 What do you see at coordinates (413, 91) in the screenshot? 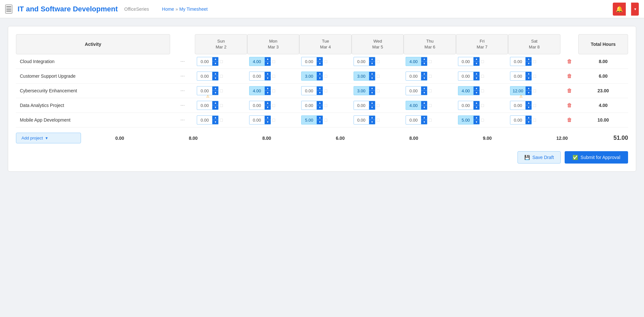
I see `hour-input-row2-day4` at bounding box center [413, 91].